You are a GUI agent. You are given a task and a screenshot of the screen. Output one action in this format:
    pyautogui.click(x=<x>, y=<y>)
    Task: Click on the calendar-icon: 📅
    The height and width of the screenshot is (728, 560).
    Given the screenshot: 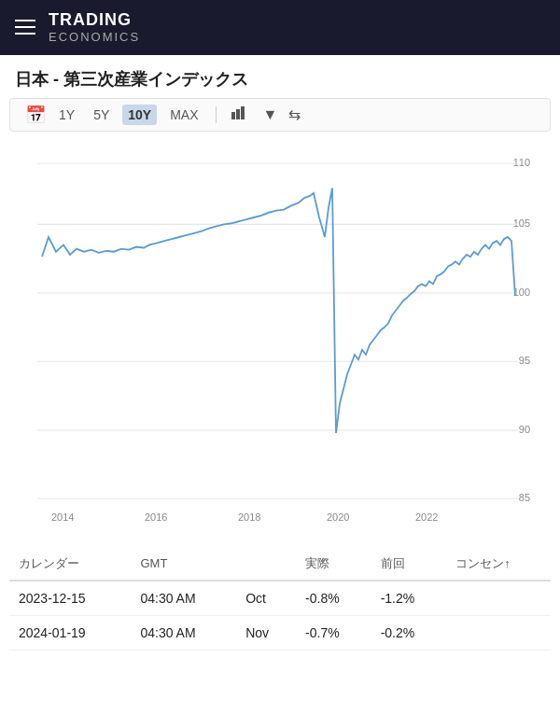 What is the action you would take?
    pyautogui.click(x=35, y=115)
    